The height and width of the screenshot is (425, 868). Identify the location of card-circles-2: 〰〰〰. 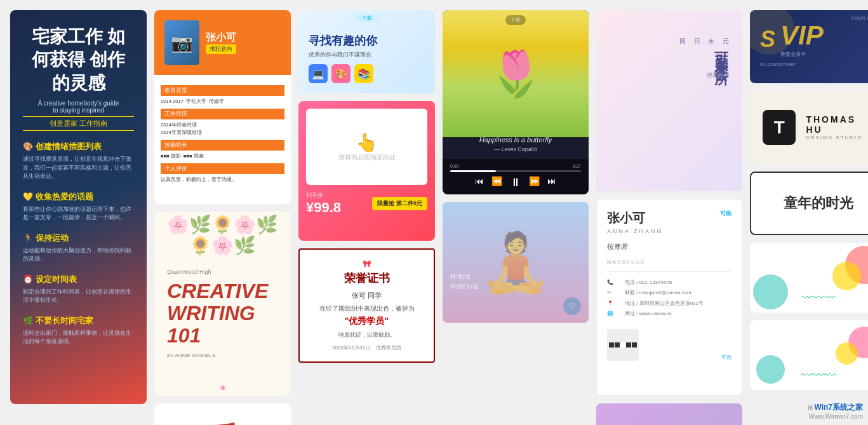
(809, 355).